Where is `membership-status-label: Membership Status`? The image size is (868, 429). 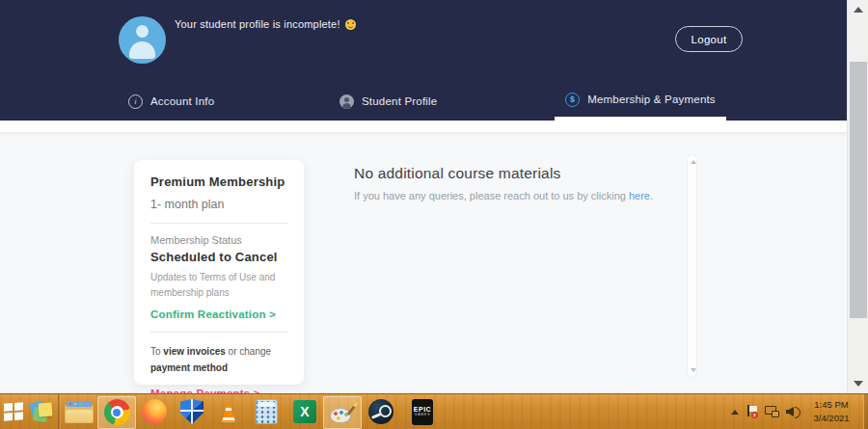
membership-status-label: Membership Status is located at coordinates (219, 240).